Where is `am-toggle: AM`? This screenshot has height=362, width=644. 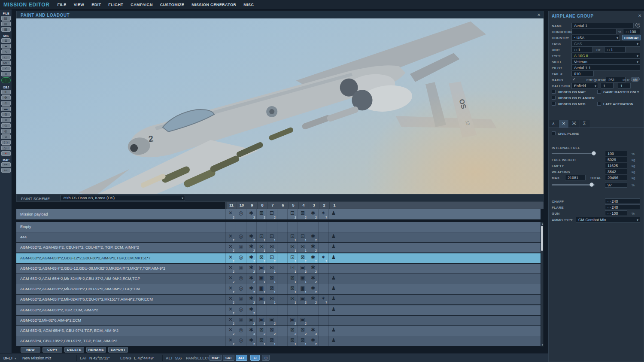 am-toggle: AM is located at coordinates (635, 79).